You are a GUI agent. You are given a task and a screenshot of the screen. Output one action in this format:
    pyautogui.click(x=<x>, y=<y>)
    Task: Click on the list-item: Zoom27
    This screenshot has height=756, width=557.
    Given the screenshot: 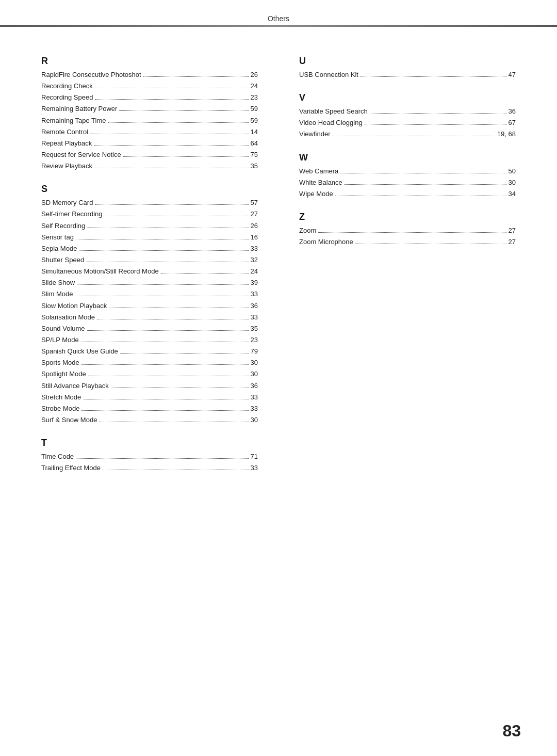 What is the action you would take?
    pyautogui.click(x=407, y=231)
    